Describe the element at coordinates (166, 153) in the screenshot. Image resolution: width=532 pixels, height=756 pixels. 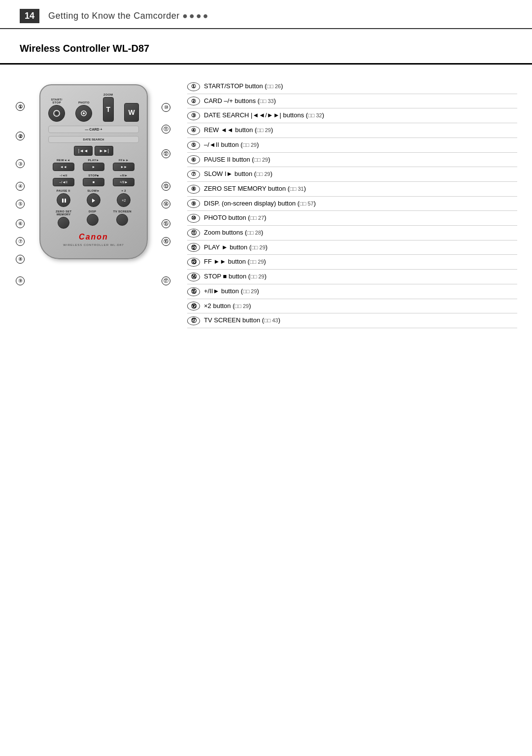
I see `callout-12: ⑫` at that location.